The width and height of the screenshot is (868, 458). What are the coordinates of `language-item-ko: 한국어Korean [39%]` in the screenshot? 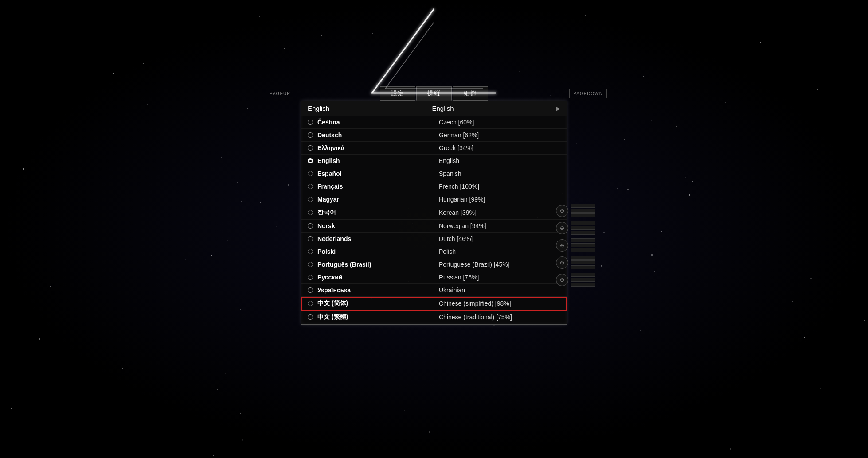 It's located at (434, 213).